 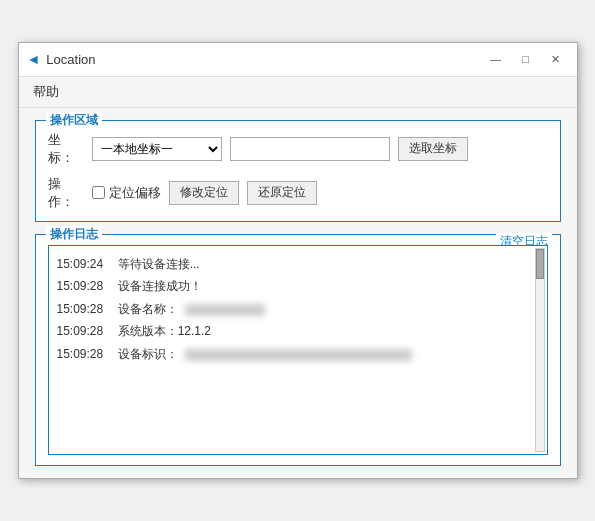 I want to click on log-text-0: 等待设备连接..., so click(x=159, y=264).